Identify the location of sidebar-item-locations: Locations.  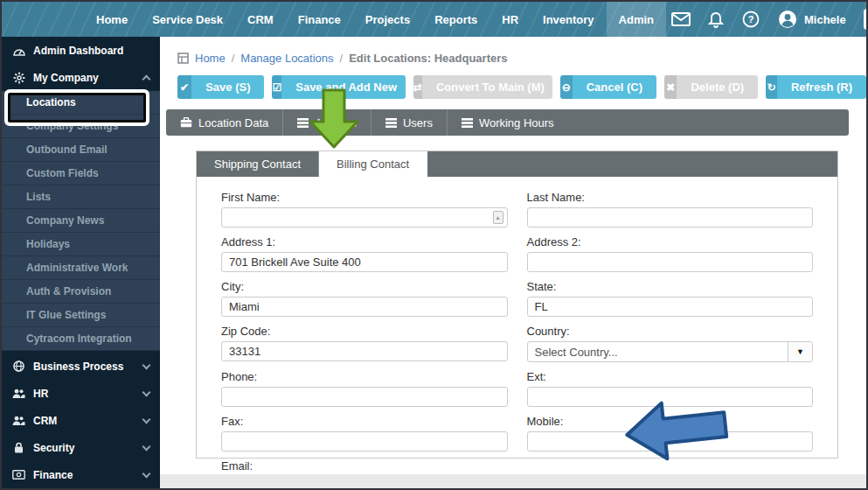
(80, 103).